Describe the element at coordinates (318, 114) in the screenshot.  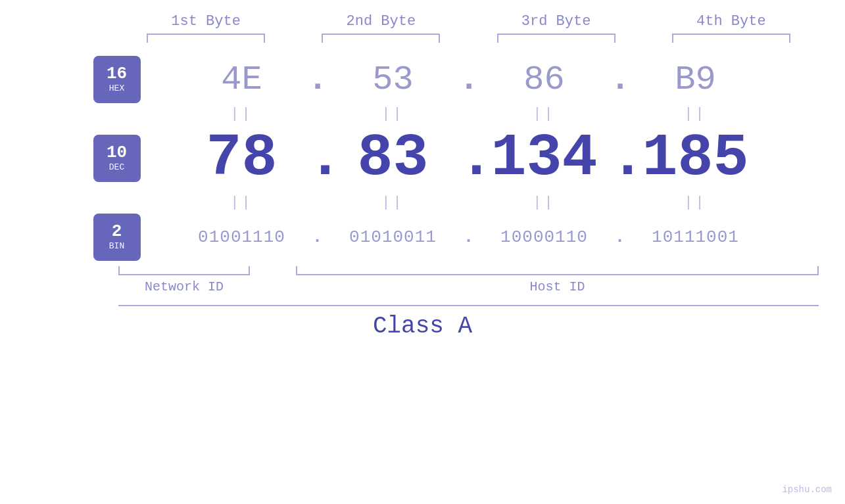
I see `eq1-spacer1` at that location.